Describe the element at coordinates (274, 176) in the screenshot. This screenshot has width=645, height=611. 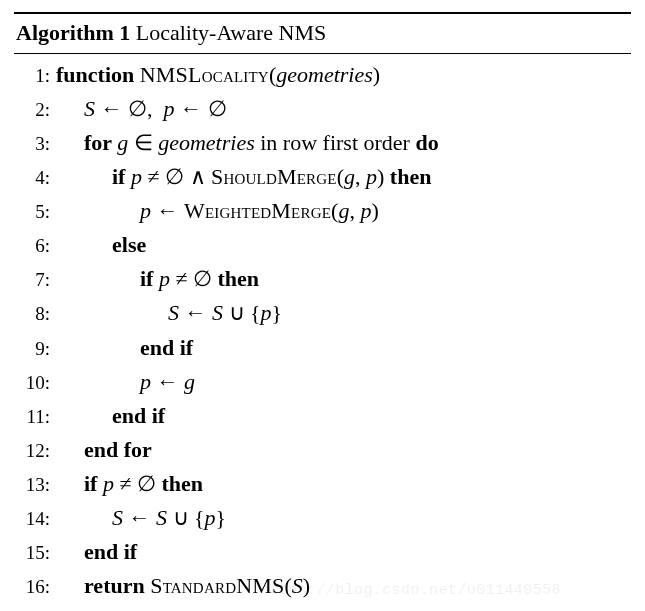
I see `code-token: ShouldMerge` at that location.